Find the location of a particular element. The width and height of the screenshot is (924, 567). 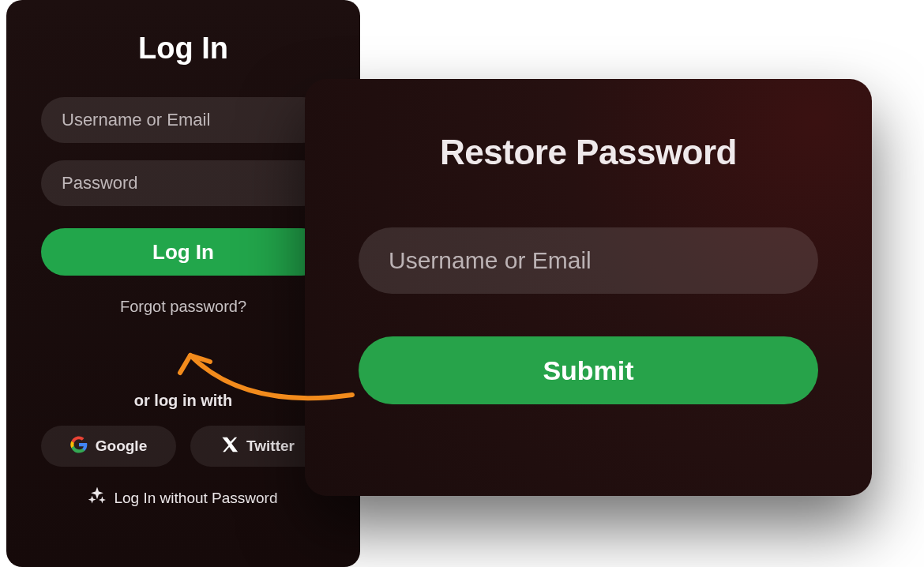

passwordless-login-label: Log In without Password is located at coordinates (196, 498).